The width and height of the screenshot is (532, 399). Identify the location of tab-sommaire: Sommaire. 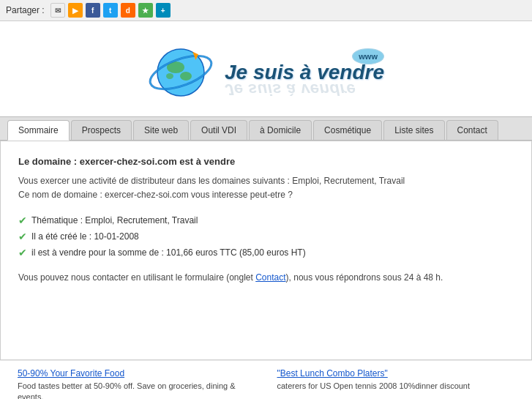
(38, 130).